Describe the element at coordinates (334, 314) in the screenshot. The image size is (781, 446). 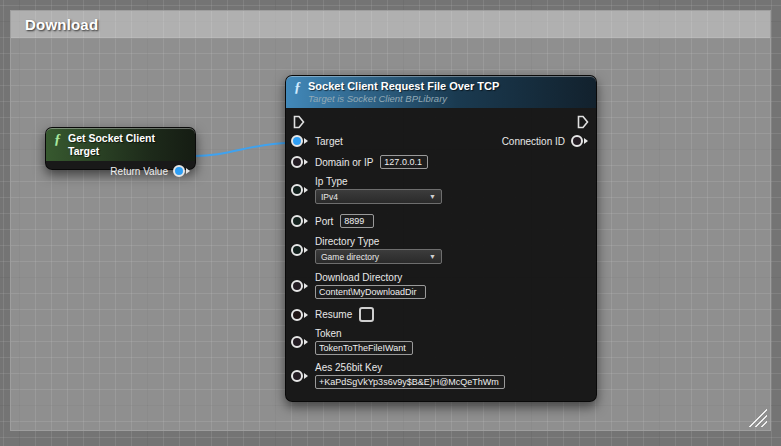
I see `resume-label: Resume` at that location.